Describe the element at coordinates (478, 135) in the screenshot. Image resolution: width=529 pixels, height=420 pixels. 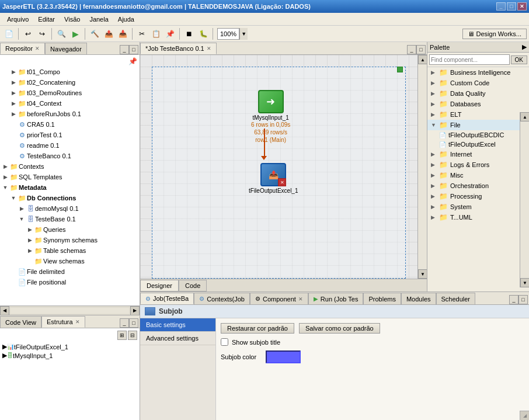
I see `palette-item-tfileoutputebcdic: 📄 tFileOutputEBCDIC` at that location.